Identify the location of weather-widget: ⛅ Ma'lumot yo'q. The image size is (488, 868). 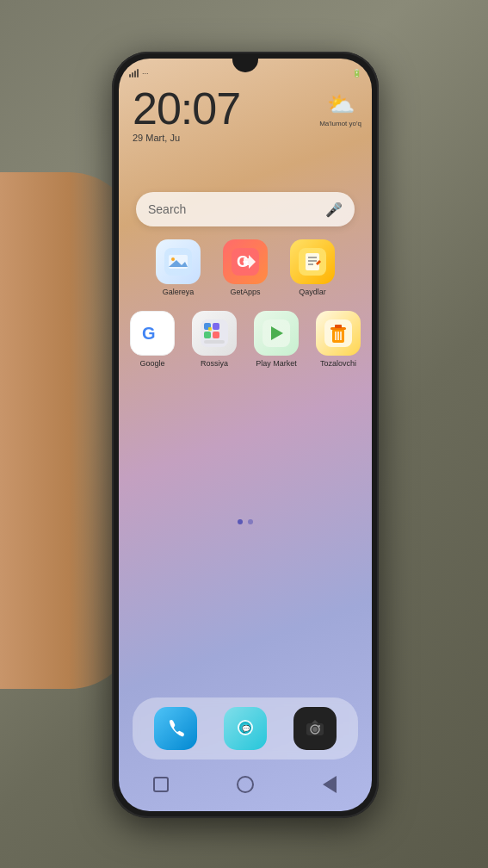
(341, 109).